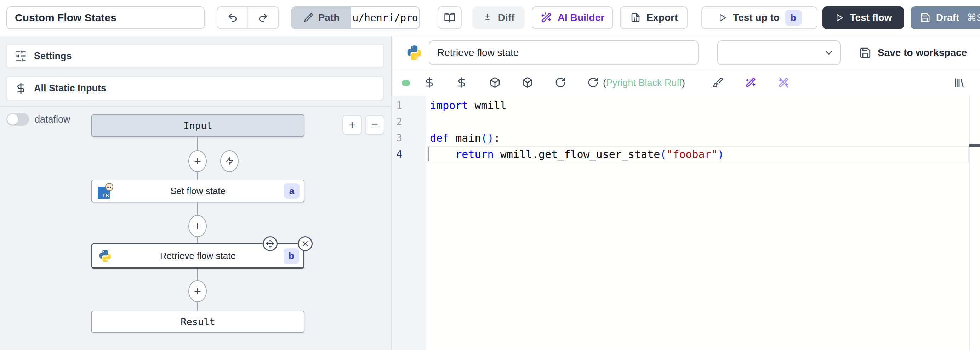  What do you see at coordinates (573, 18) in the screenshot?
I see `ai-builder-button: AI Builder` at bounding box center [573, 18].